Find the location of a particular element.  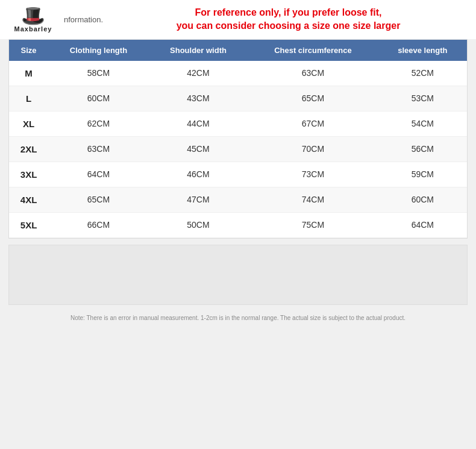

table-row: 3XL64CM46CM73CM59CM is located at coordinates (238, 174).